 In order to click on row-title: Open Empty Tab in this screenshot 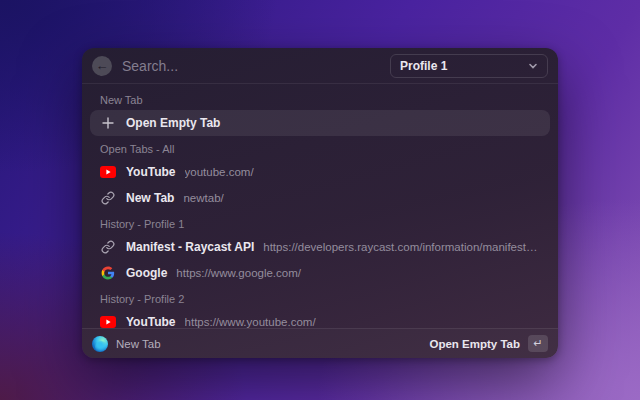, I will do `click(173, 123)`.